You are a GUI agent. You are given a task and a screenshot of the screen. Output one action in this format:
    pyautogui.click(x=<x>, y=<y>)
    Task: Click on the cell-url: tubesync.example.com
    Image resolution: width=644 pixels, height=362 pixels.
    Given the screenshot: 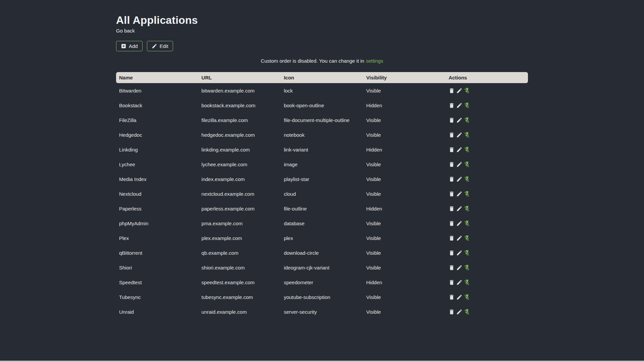 What is the action you would take?
    pyautogui.click(x=240, y=297)
    